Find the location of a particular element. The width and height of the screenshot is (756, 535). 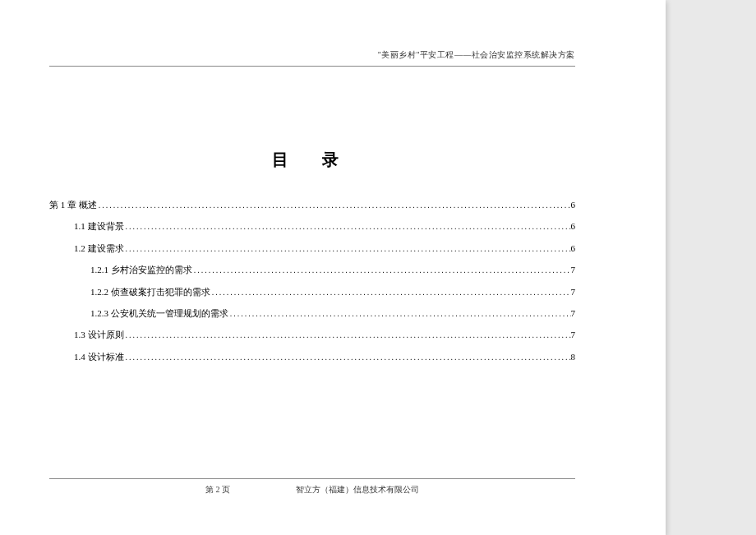

toc-item-label: 1.2.3 公安机关统一管理规划的需求 is located at coordinates (159, 313).